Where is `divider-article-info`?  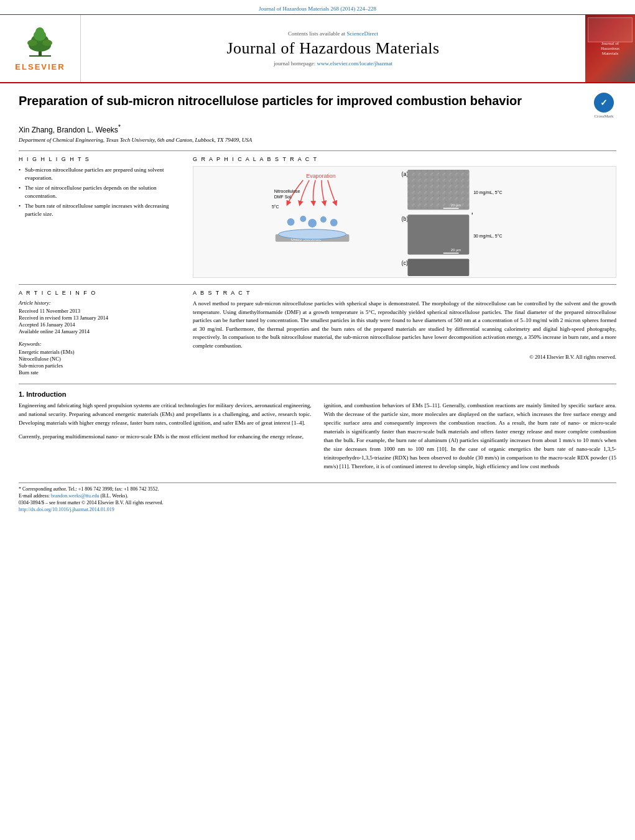
divider-article-info is located at coordinates (317, 285).